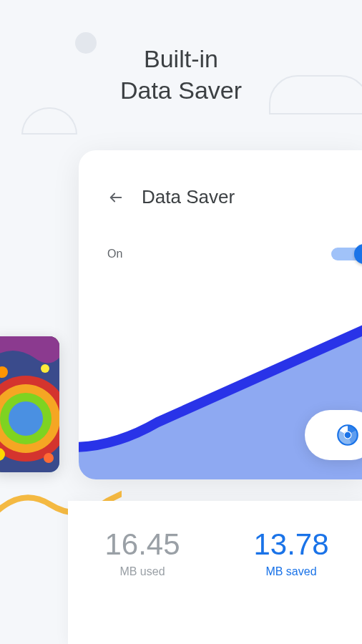 The width and height of the screenshot is (362, 644). I want to click on stat-saved-label: MB saved, so click(289, 572).